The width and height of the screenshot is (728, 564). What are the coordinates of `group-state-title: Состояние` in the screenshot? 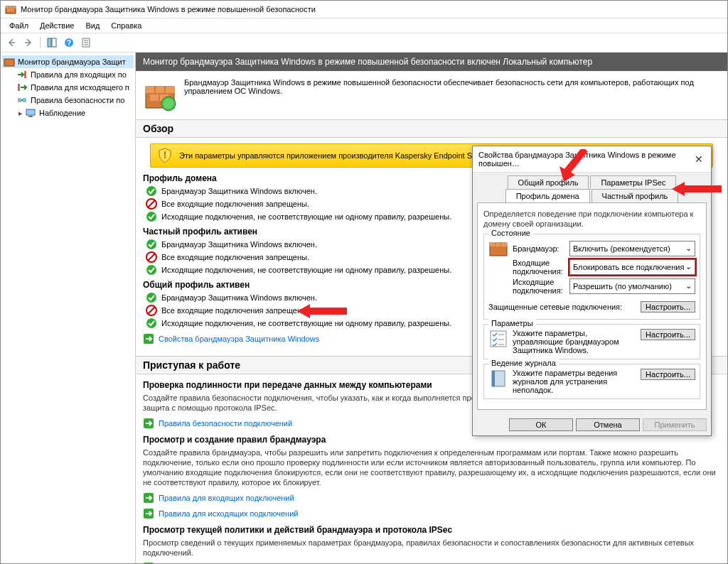 It's located at (510, 233).